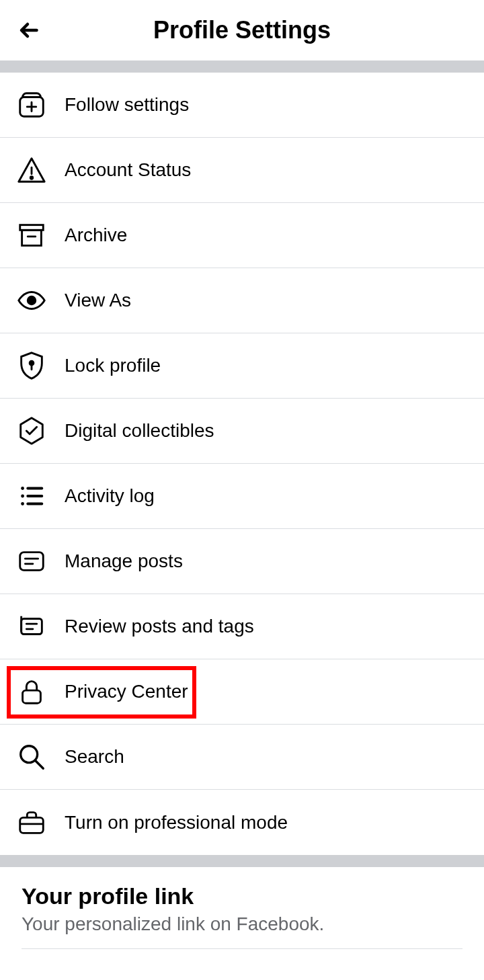  I want to click on menu-item-professional-mode: Turn on professional mode, so click(242, 823).